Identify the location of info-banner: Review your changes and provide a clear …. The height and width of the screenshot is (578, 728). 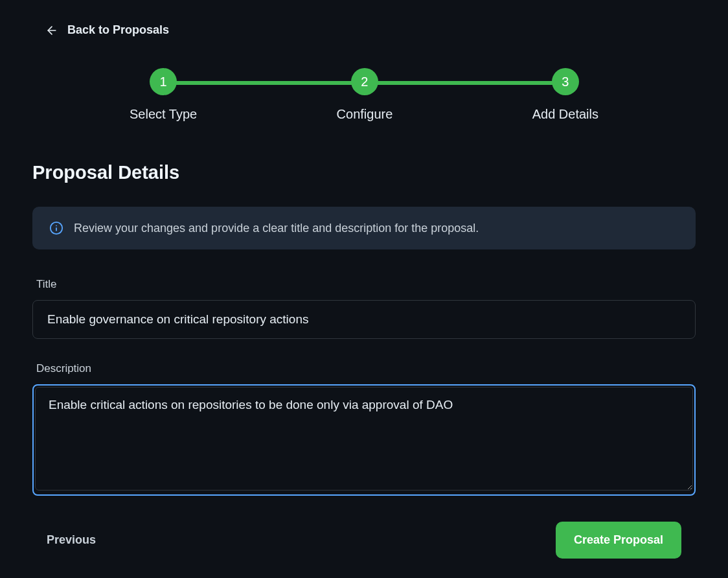
(364, 228).